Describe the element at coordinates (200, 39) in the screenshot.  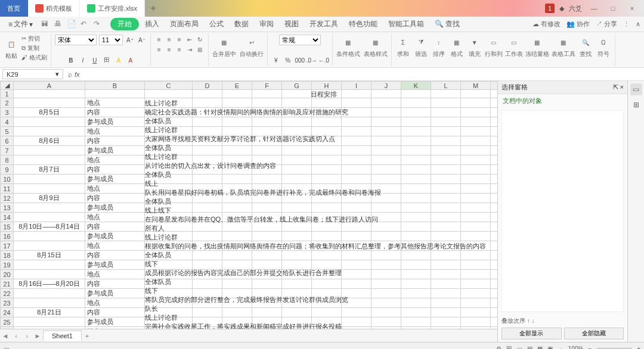
I see `orient-icon: ↻` at that location.